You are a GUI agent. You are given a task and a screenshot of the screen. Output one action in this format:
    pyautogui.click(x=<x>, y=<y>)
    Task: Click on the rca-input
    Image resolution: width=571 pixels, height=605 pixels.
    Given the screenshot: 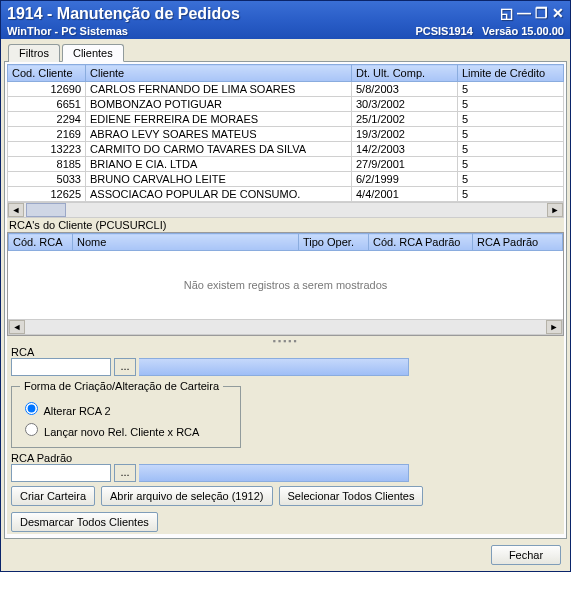 What is the action you would take?
    pyautogui.click(x=61, y=367)
    